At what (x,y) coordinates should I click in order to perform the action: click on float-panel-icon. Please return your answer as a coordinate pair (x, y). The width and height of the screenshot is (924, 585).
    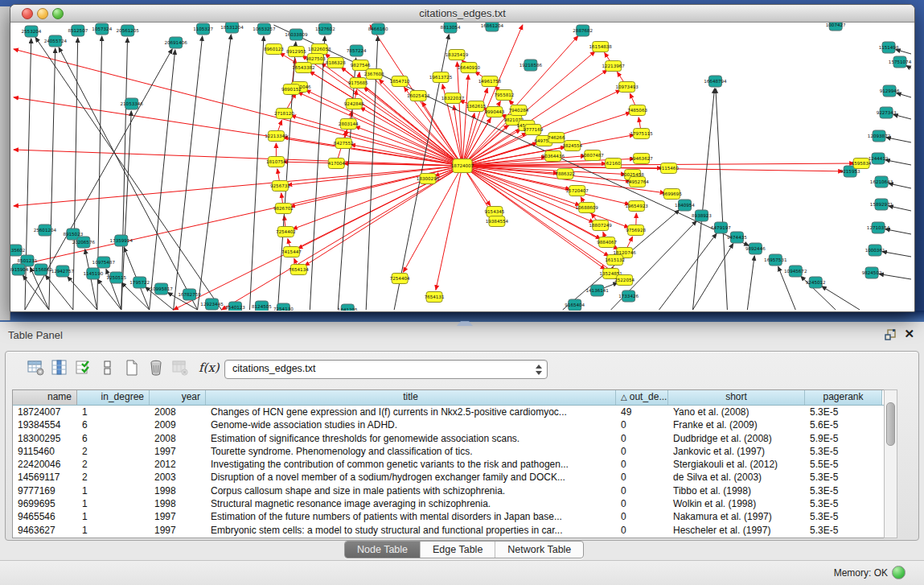
    Looking at the image, I should click on (890, 335).